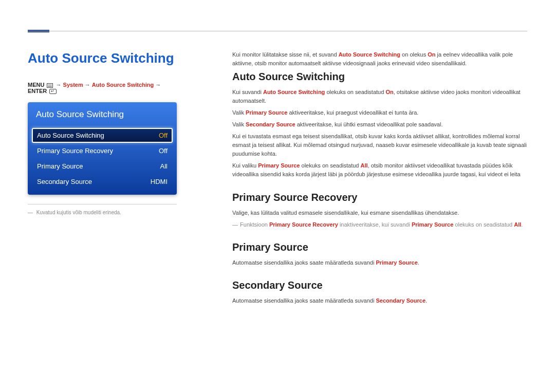 Image resolution: width=555 pixels, height=392 pixels. Describe the element at coordinates (102, 133) in the screenshot. I see `left-column: Auto Source Switching MENU → System → Au…` at that location.